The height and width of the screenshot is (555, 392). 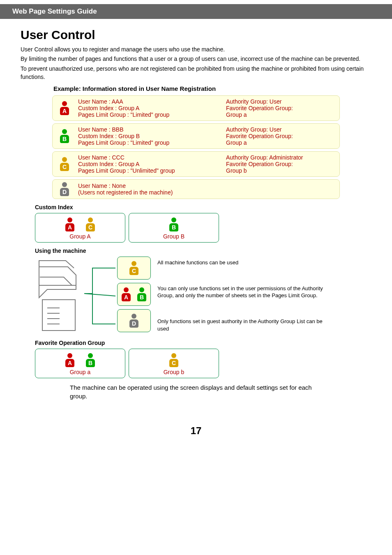 I want to click on printer-icon, so click(x=60, y=296).